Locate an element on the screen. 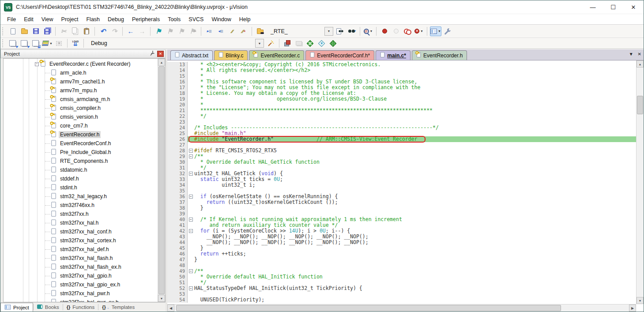 The image size is (644, 312). uncomment-button: ∕∕× is located at coordinates (244, 31).